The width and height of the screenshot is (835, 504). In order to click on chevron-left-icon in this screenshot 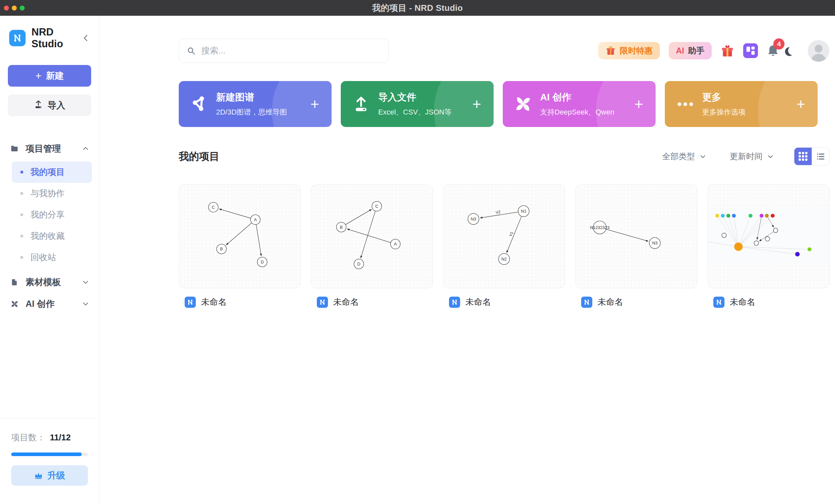, I will do `click(86, 38)`.